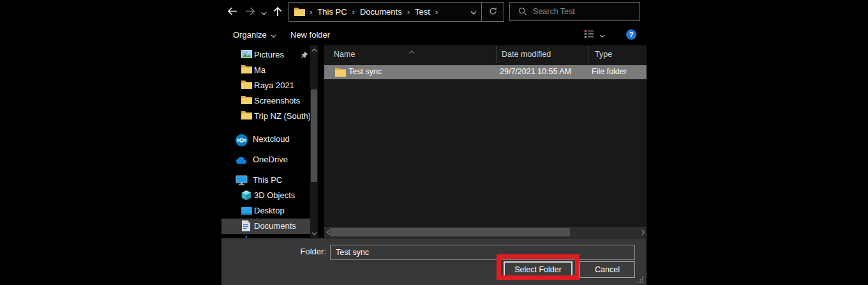 This screenshot has height=285, width=868. Describe the element at coordinates (260, 70) in the screenshot. I see `sidebar-item-label: Ma` at that location.